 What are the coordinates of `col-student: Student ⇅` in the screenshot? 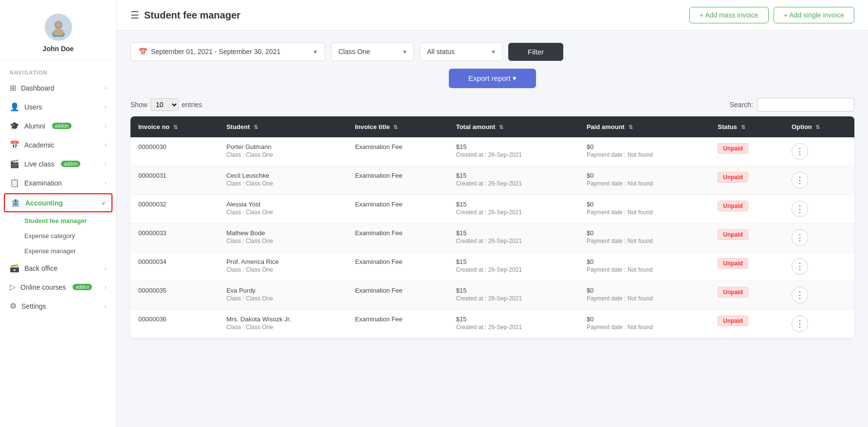 It's located at (283, 127).